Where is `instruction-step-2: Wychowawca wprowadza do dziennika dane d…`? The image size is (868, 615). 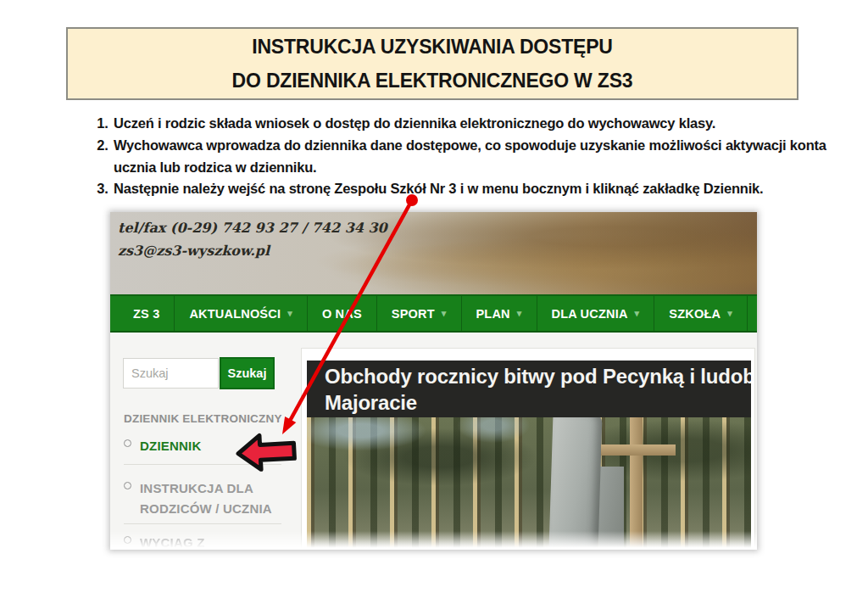 instruction-step-2: Wychowawca wprowadza do dziennika dane d… is located at coordinates (476, 157).